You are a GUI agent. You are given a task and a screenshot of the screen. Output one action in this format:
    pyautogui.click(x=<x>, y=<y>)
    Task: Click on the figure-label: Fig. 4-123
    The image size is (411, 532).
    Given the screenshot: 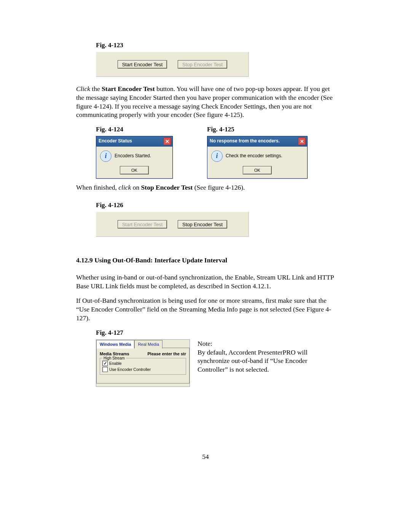 What is the action you would take?
    pyautogui.click(x=217, y=45)
    